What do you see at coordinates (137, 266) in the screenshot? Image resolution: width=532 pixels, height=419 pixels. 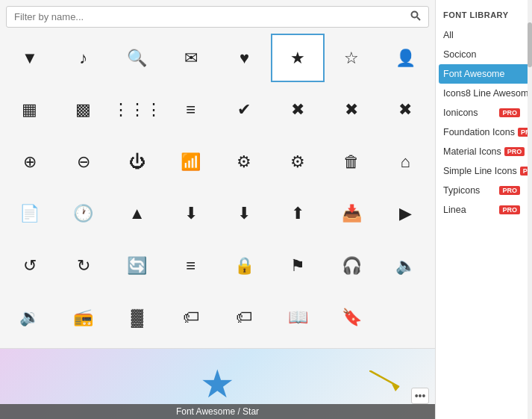 I see `icon-cell-refresh: 🔄` at bounding box center [137, 266].